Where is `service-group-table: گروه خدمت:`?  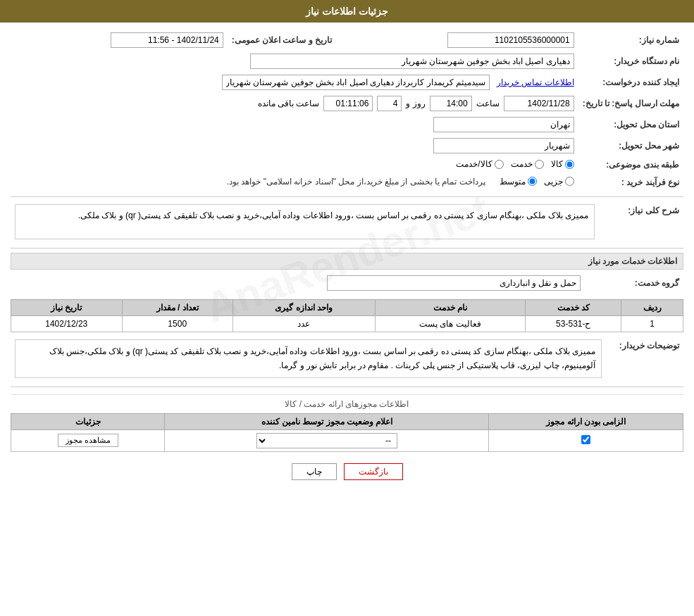
service-group-table: گروه خدمت: is located at coordinates (347, 283).